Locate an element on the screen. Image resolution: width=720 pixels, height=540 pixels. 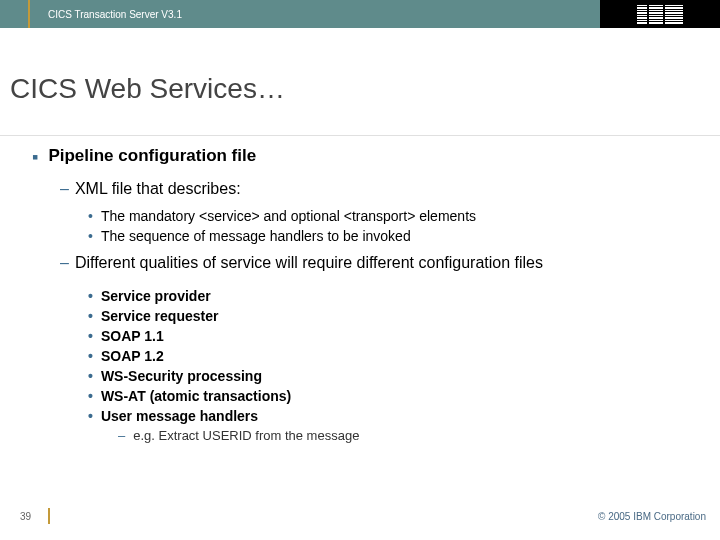
copyright: © 2005 IBM Corporation is located at coordinates (652, 516).